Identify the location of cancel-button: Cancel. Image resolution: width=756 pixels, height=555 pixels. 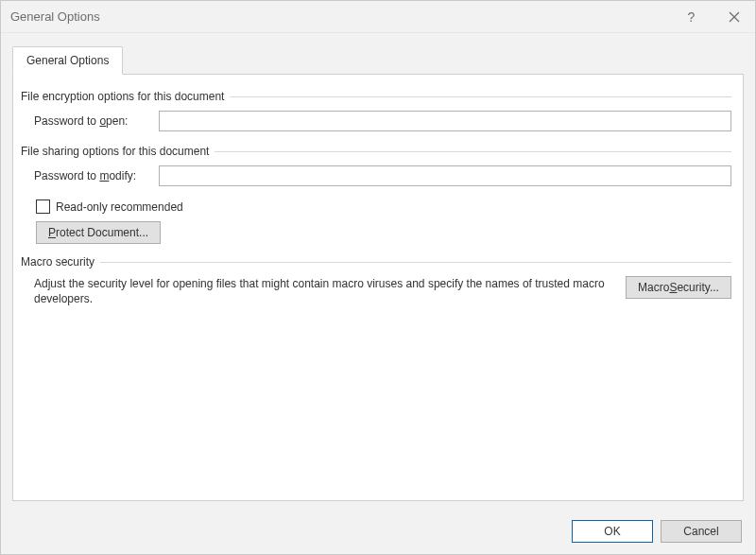
(701, 531).